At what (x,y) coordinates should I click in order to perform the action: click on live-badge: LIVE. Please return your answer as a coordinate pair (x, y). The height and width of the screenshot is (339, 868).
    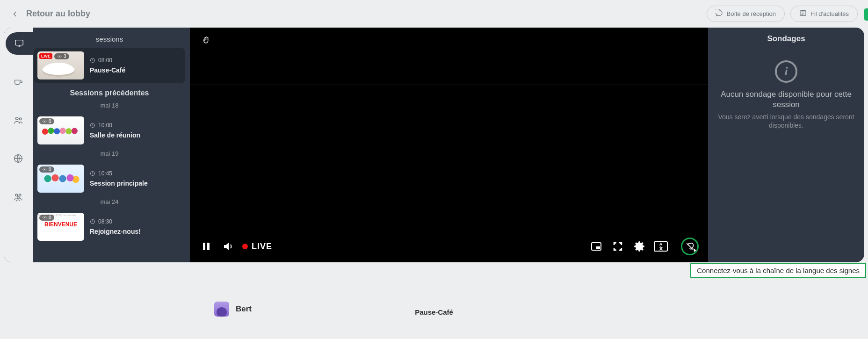
    Looking at the image, I should click on (46, 56).